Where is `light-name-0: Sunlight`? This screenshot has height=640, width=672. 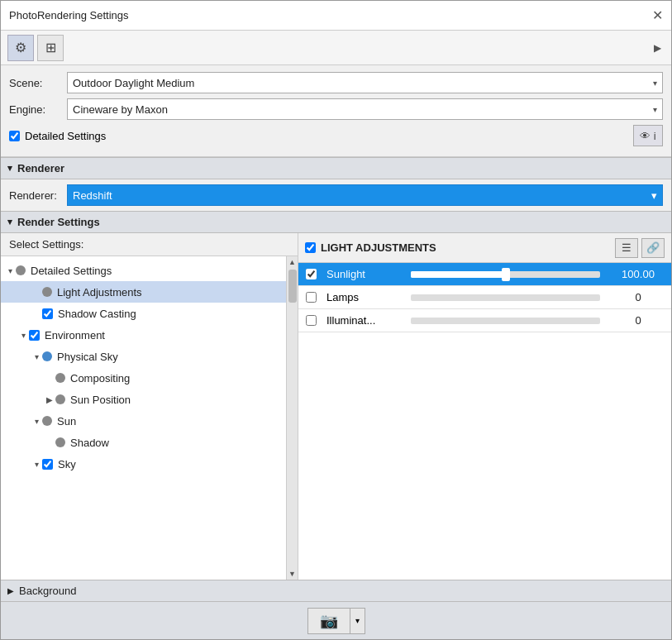 light-name-0: Sunlight is located at coordinates (365, 275).